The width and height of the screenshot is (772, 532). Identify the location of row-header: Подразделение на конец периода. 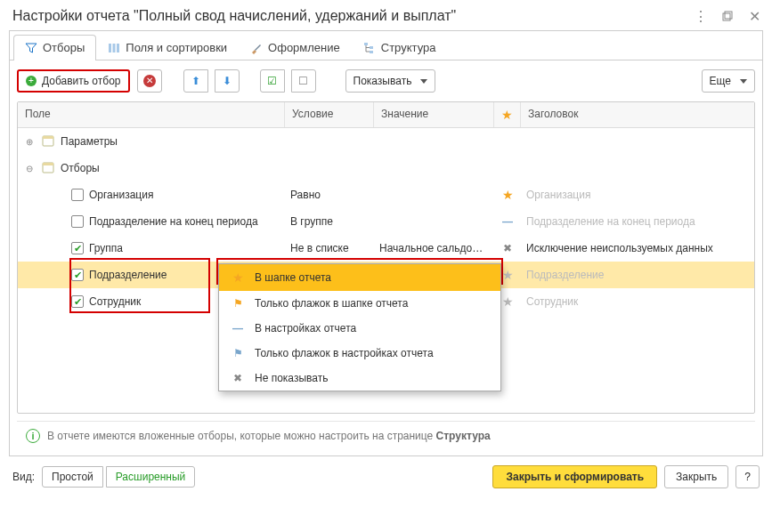
(638, 222).